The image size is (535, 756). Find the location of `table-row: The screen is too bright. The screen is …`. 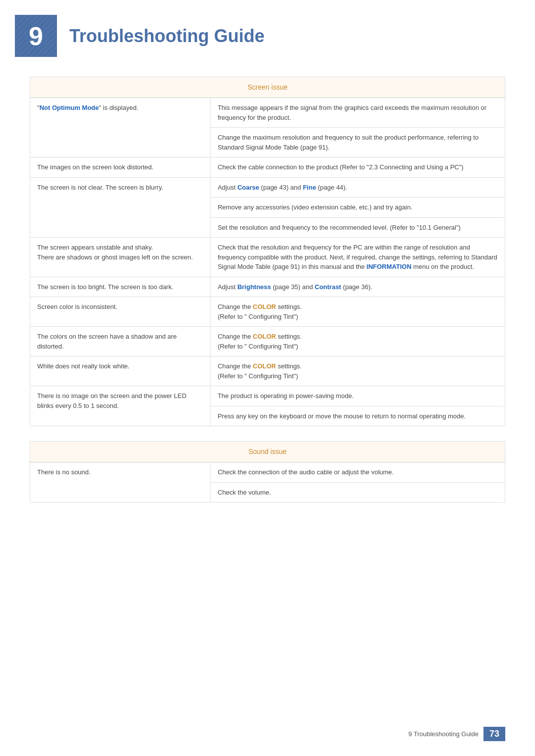

table-row: The screen is too bright. The screen is … is located at coordinates (120, 287).